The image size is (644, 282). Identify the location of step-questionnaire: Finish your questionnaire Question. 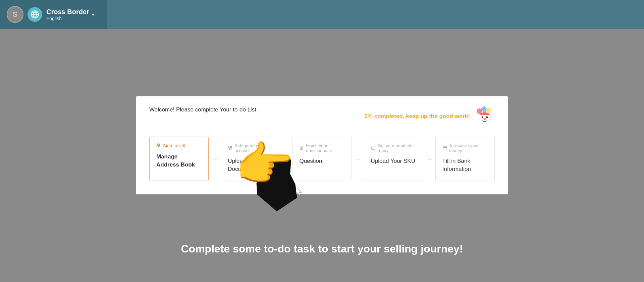
(322, 159).